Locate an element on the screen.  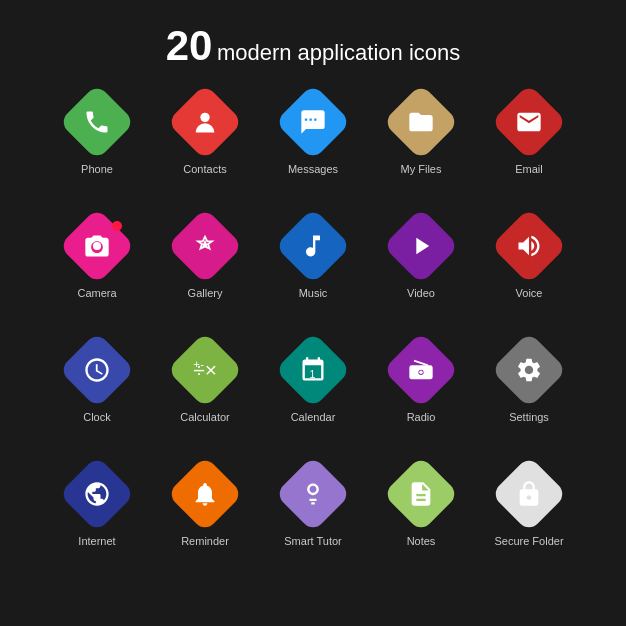
icon-diamond-phone is located at coordinates (97, 122).